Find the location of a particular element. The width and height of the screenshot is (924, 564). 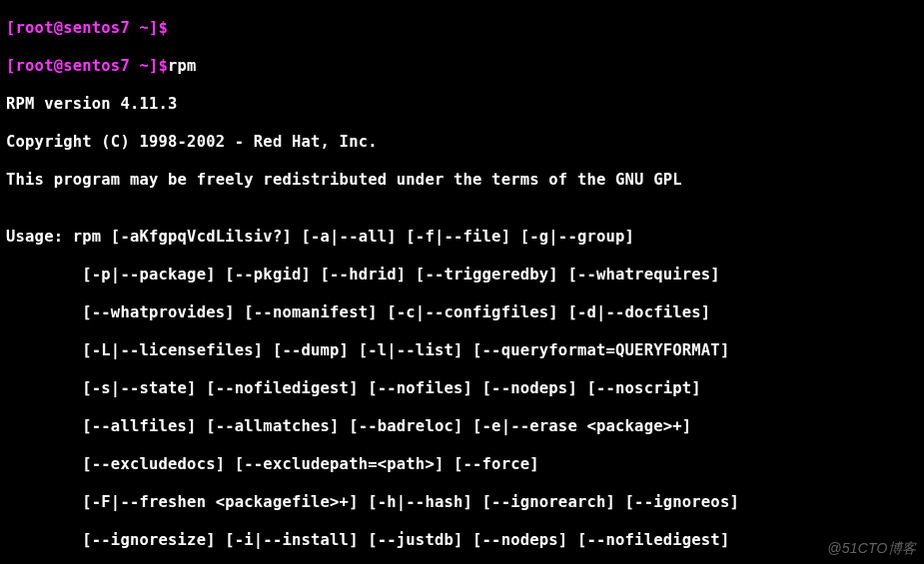

output-line: Copyright (C) 1998-2002 - Red Hat, Inc. is located at coordinates (462, 142).